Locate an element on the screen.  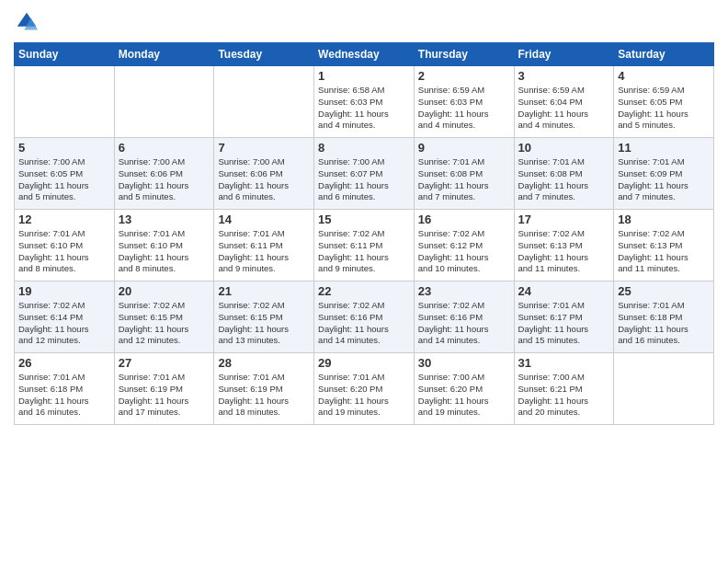
calendar-cell: 11Sunrise: 7:01 AMSunset: 6:09 PMDayligh… is located at coordinates (664, 174).